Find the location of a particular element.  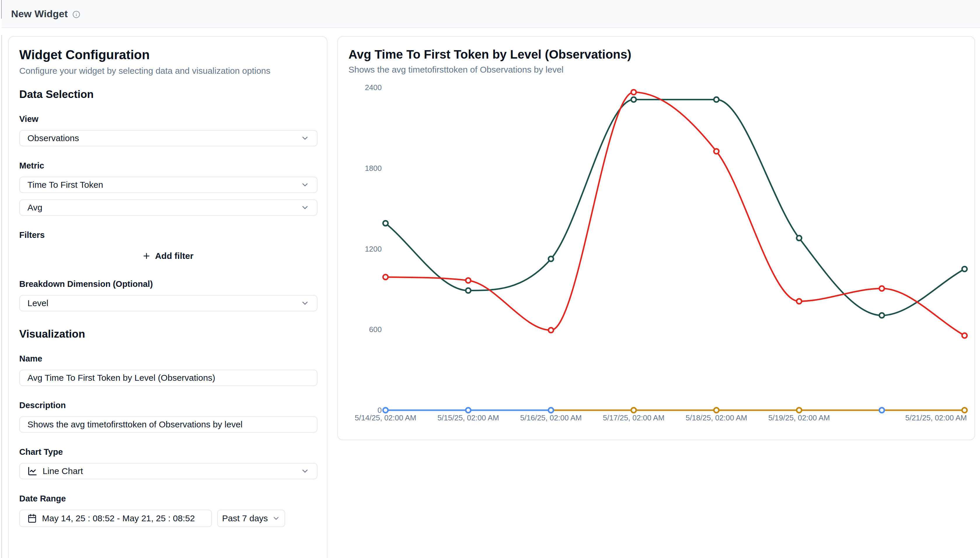

config-panel-title: Widget Configuration is located at coordinates (168, 55).